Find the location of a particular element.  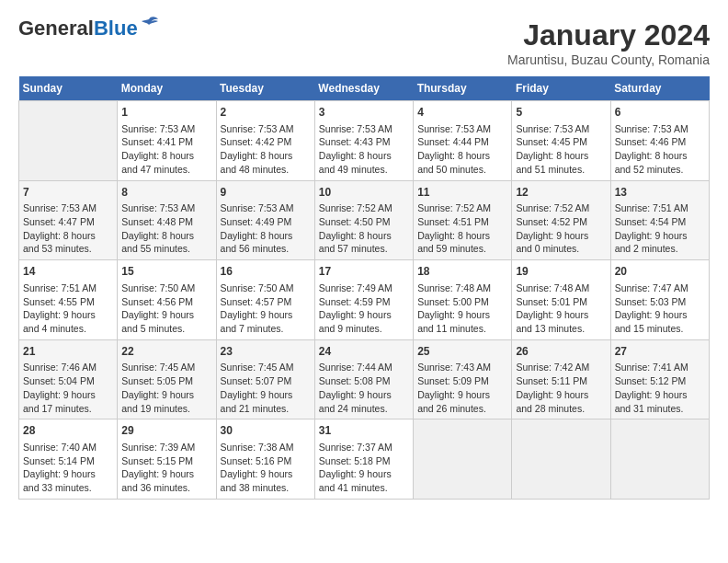

day-number: 26 is located at coordinates (561, 351).